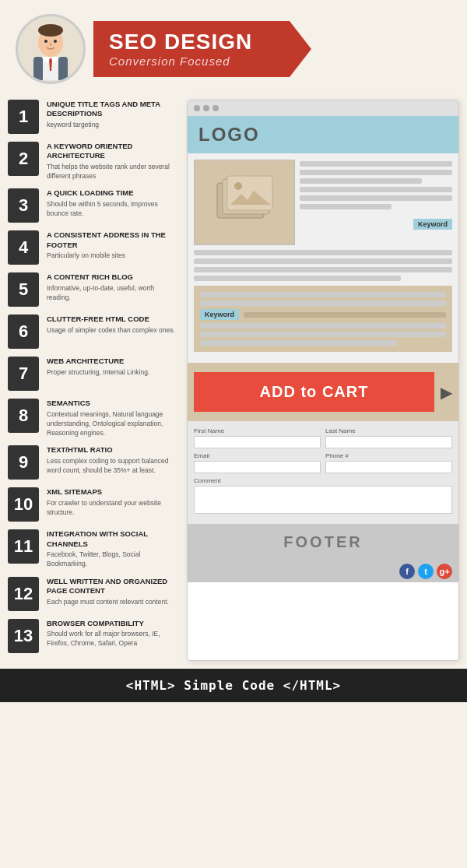 This screenshot has width=467, height=868. Describe the element at coordinates (323, 462) in the screenshot. I see `form-row-contact: Email Phone #` at that location.